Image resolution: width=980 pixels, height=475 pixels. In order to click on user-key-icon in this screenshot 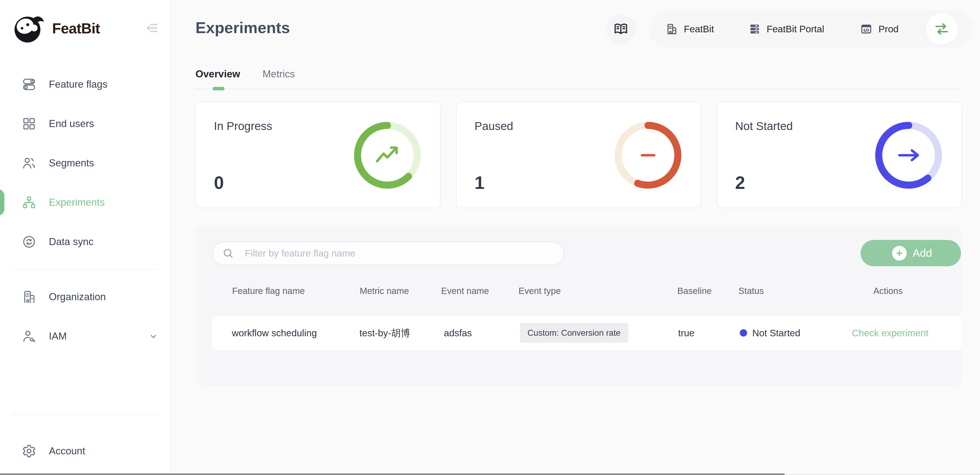, I will do `click(29, 336)`.